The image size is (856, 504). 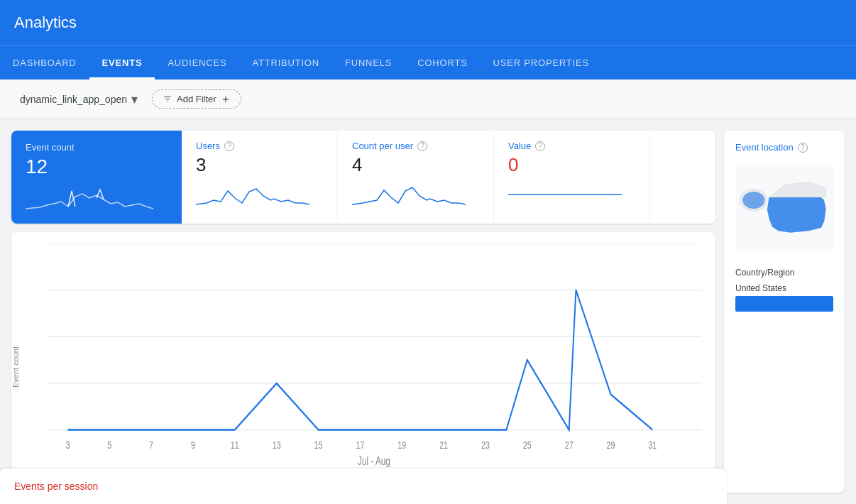 I want to click on svg-text: 29, so click(x=610, y=444).